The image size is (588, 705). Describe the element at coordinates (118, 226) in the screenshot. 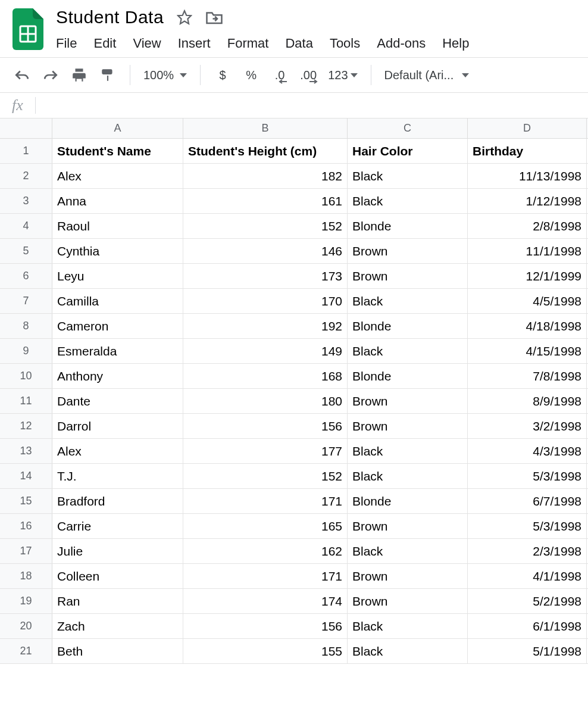

I see `cell-name: Raoul` at that location.